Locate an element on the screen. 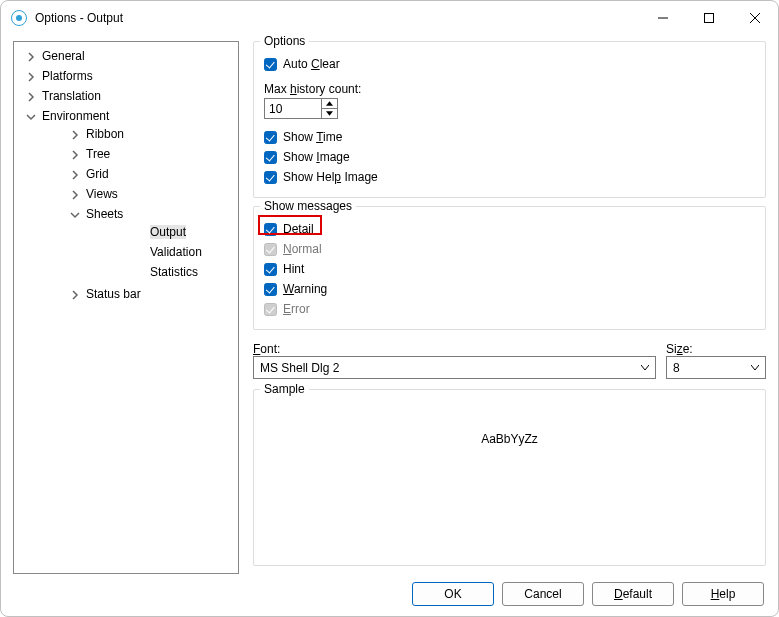 This screenshot has width=779, height=617. font-label: Font: is located at coordinates (454, 349).